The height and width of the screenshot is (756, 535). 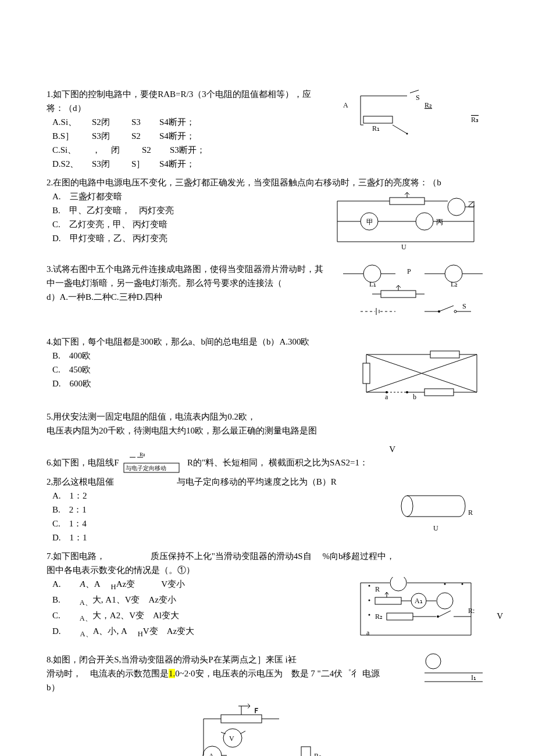 I want to click on svg-text: R:, so click(x=471, y=611).